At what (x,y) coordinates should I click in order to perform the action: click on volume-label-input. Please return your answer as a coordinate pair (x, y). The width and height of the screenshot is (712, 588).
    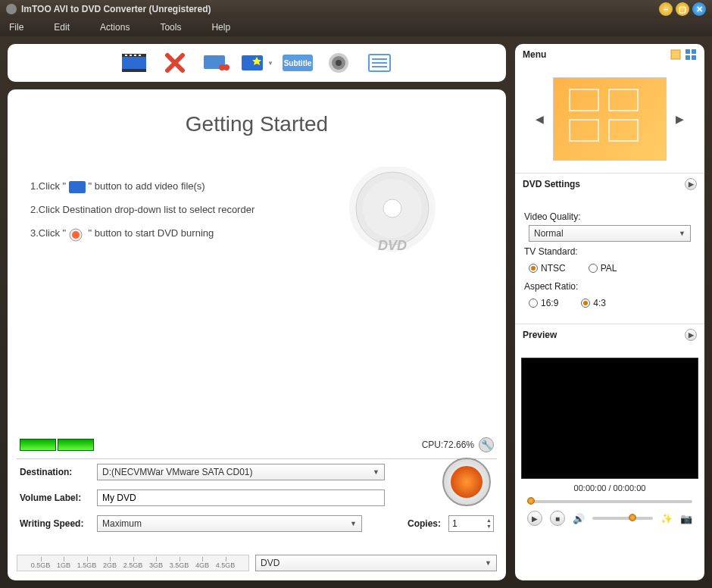
    Looking at the image, I should click on (241, 498).